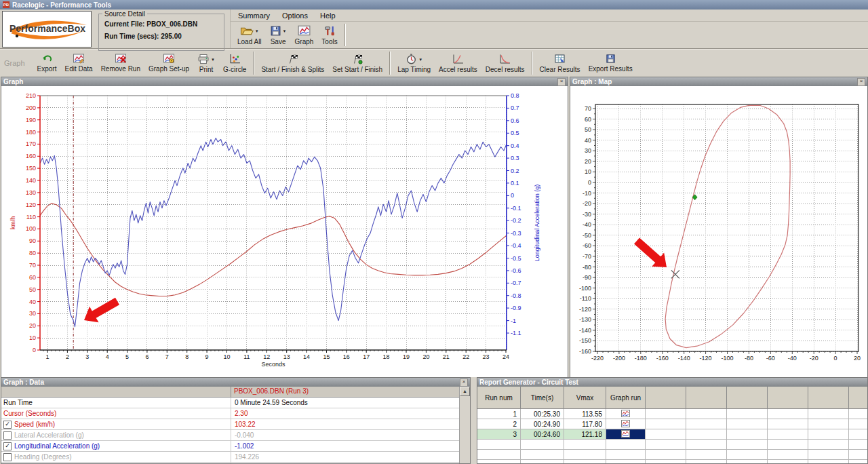  What do you see at coordinates (585, 425) in the screenshot?
I see `vmax-cell: 117.80` at bounding box center [585, 425].